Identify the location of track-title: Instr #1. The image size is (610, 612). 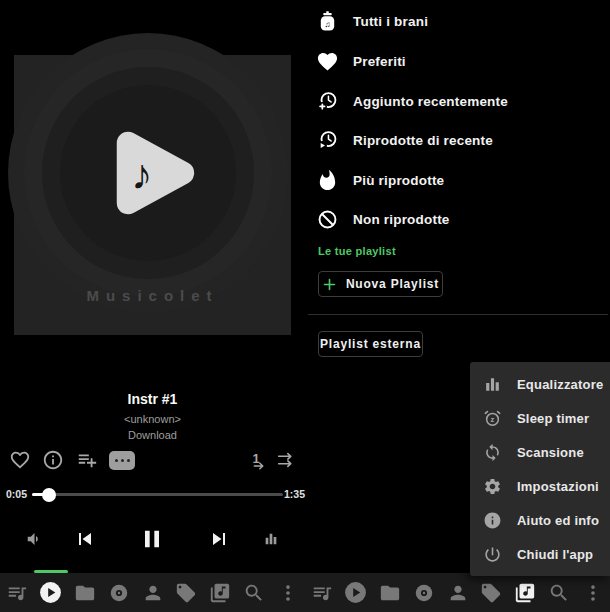
(152, 399).